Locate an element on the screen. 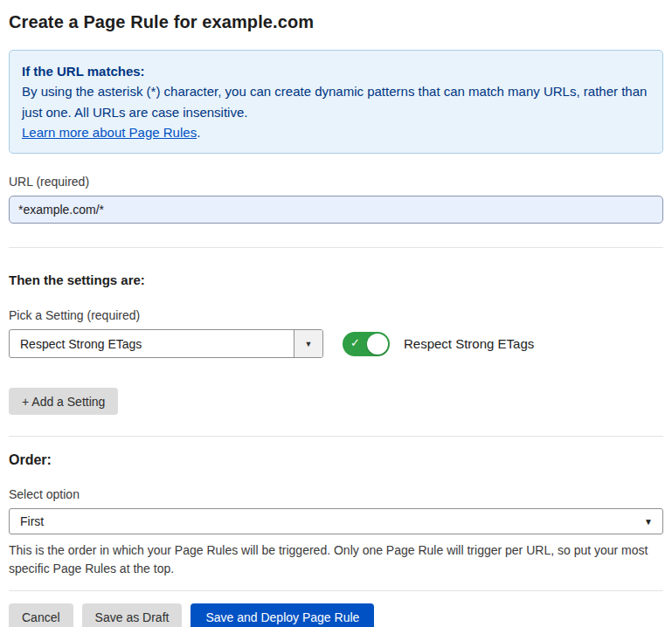 Image resolution: width=672 pixels, height=627 pixels. order-help-text: This is the order in which your Page Rul… is located at coordinates (332, 560).